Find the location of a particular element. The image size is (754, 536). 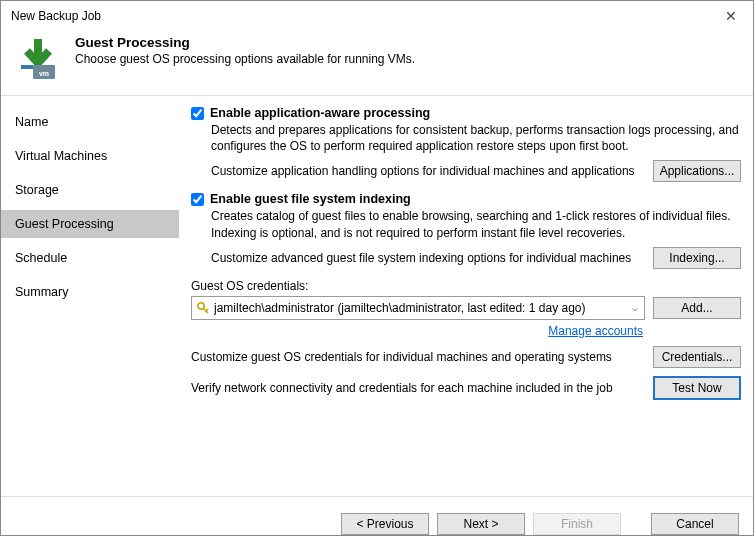

manage-accounts-link: Manage accounts is located at coordinates (596, 331).